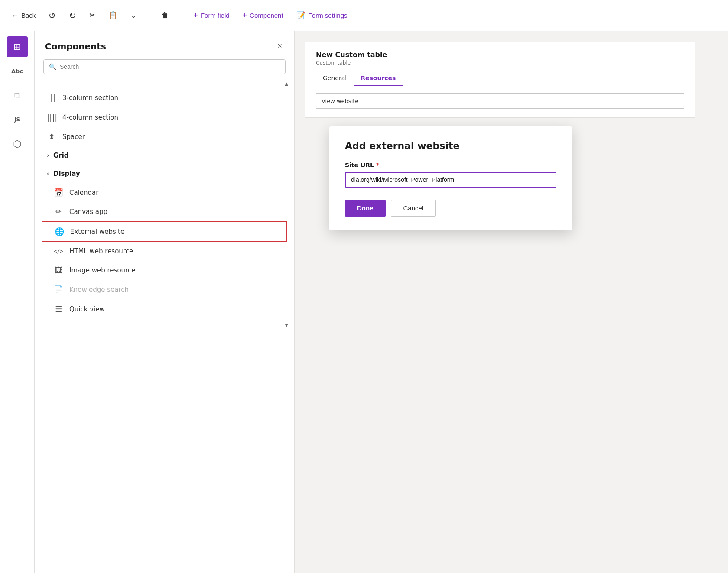 The image size is (728, 573). I want to click on four-col-icon: ||||, so click(52, 117).